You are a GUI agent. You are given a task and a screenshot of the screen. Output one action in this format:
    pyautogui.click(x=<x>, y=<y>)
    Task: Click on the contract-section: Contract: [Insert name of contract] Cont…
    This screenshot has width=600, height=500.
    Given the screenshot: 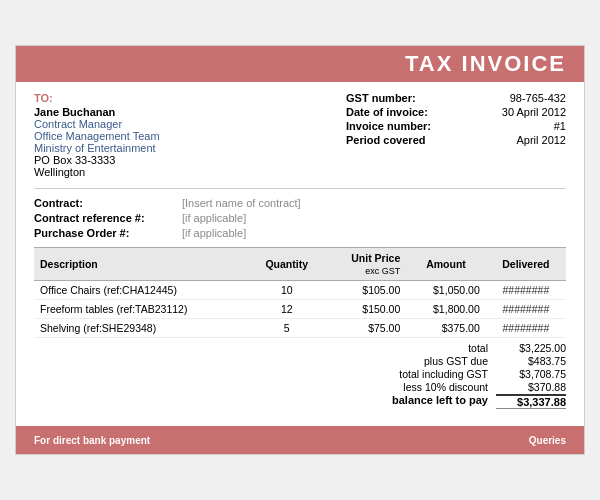 What is the action you would take?
    pyautogui.click(x=300, y=218)
    